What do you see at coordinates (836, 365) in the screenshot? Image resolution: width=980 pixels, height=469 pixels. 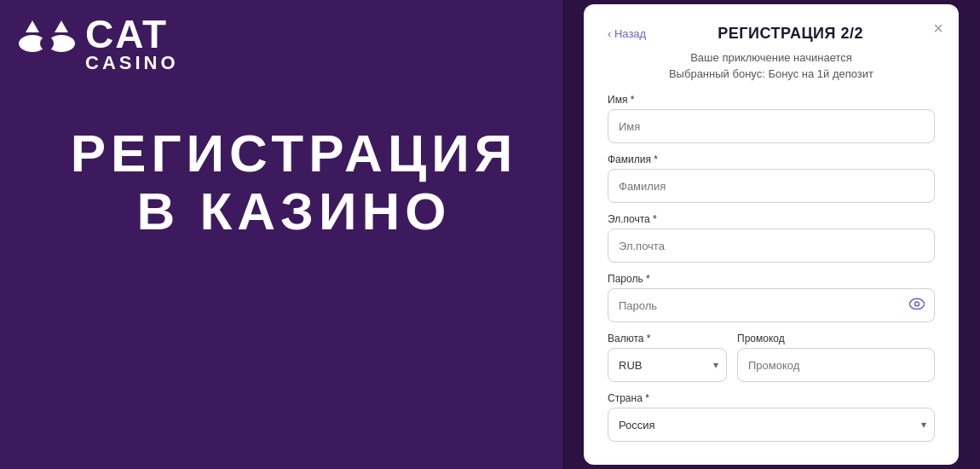 I see `promo-input` at bounding box center [836, 365].